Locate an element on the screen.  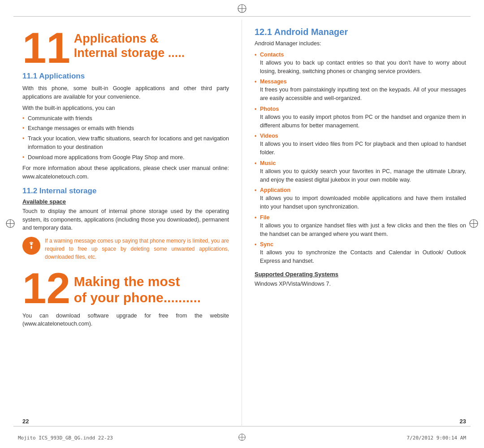
section-11-1-intro1: With this phone, some built-in Google ap… is located at coordinates (125, 93).